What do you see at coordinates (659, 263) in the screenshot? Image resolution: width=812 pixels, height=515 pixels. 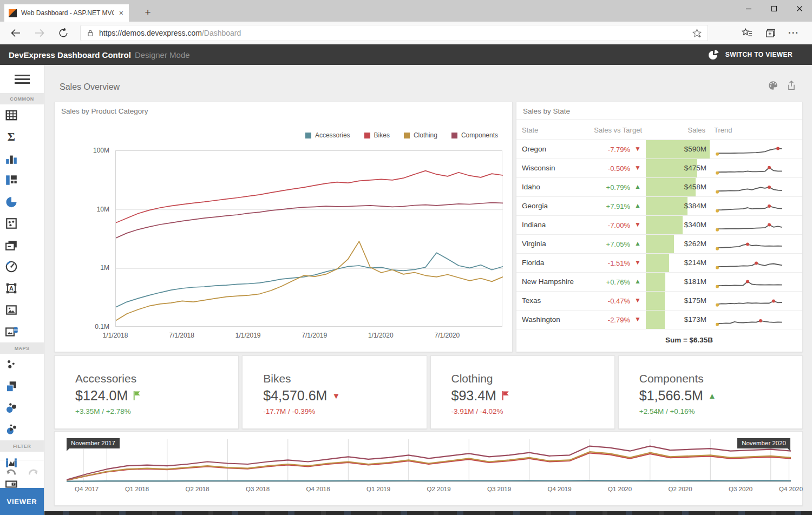 I see `table-row: Florida-1.51%▼$214M` at bounding box center [659, 263].